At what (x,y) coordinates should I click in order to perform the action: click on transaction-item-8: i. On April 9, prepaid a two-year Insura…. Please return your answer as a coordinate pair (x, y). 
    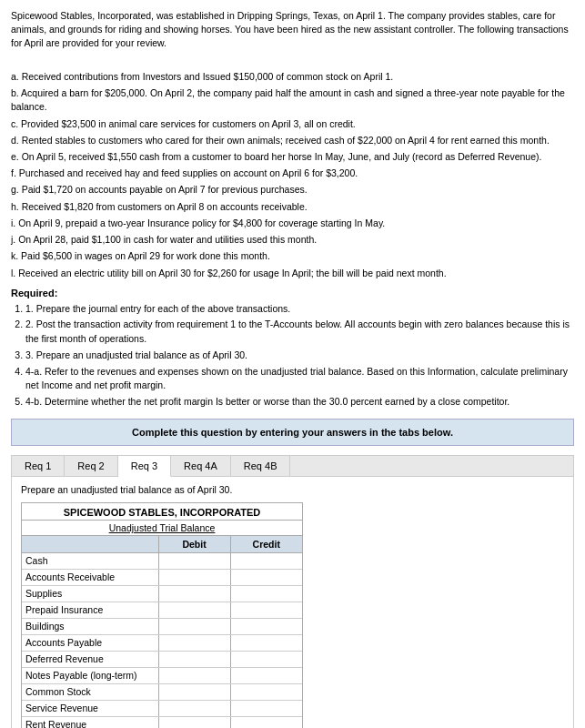
    Looking at the image, I should click on (293, 224).